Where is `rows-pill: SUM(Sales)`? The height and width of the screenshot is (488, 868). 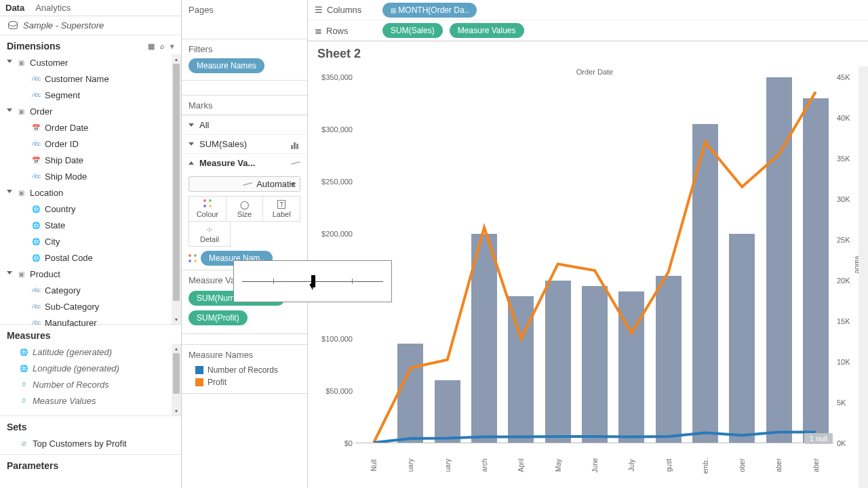
rows-pill: SUM(Sales) is located at coordinates (412, 30).